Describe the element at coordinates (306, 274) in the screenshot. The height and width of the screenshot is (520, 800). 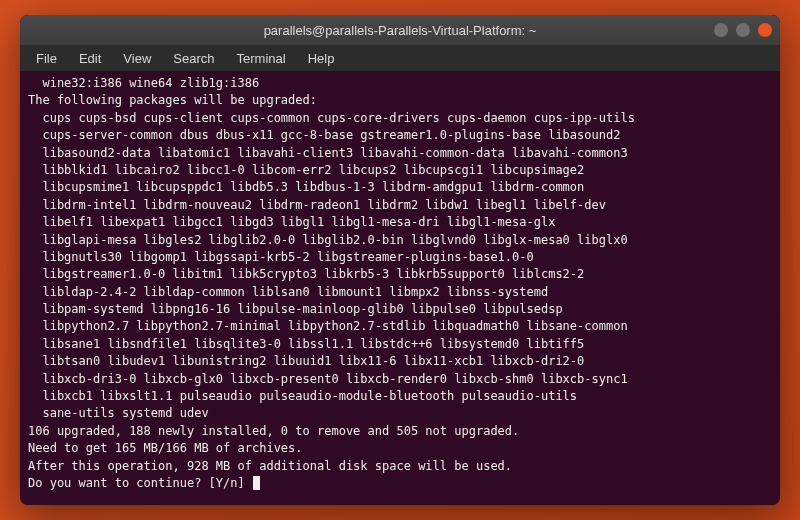
I see `line: libgstreamer1.0-0 libitm1 libk5crypto3 l…` at that location.